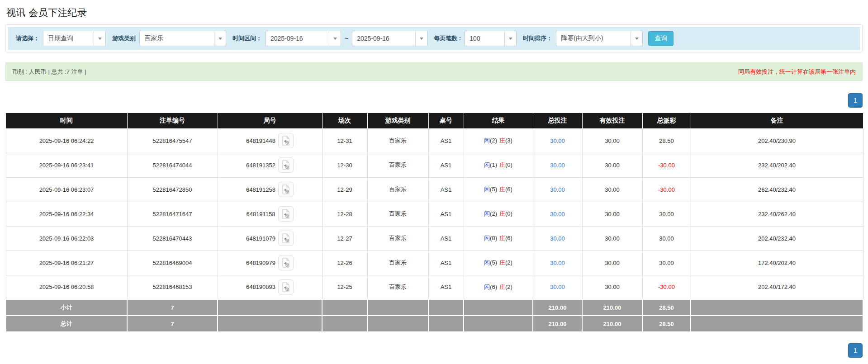  Describe the element at coordinates (220, 38) in the screenshot. I see `game-type-toggle` at that location.